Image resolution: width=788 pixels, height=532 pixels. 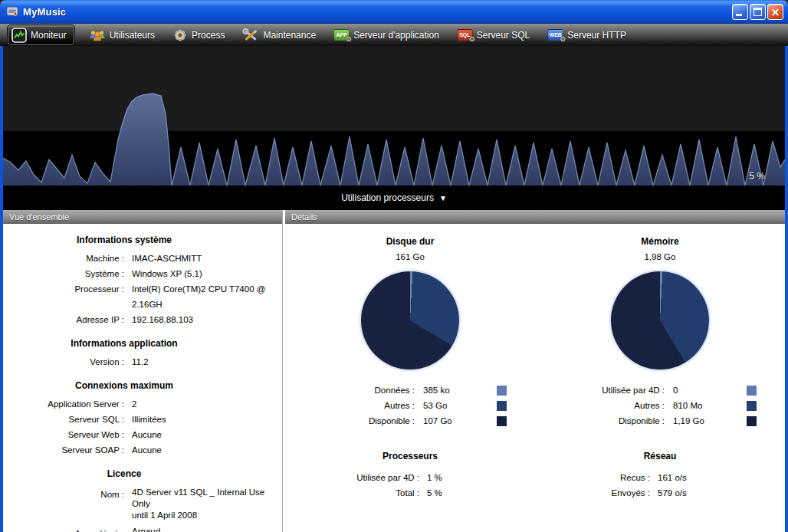 What do you see at coordinates (143, 450) in the screenshot?
I see `info-row-serveur-soap: Serveur SOAP : Aucune` at bounding box center [143, 450].